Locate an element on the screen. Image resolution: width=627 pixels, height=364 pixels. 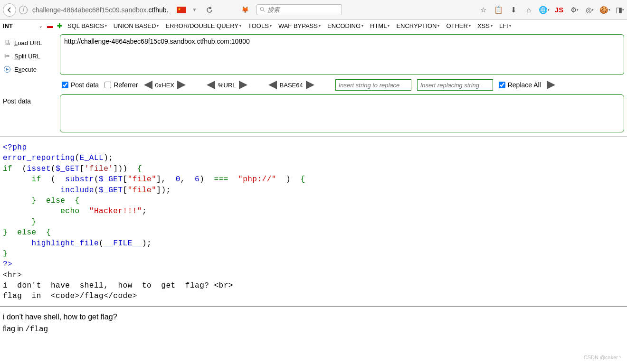
url-display: challenge-4864abec68f15c09.sandbox.ctfhu… is located at coordinates (100, 10).